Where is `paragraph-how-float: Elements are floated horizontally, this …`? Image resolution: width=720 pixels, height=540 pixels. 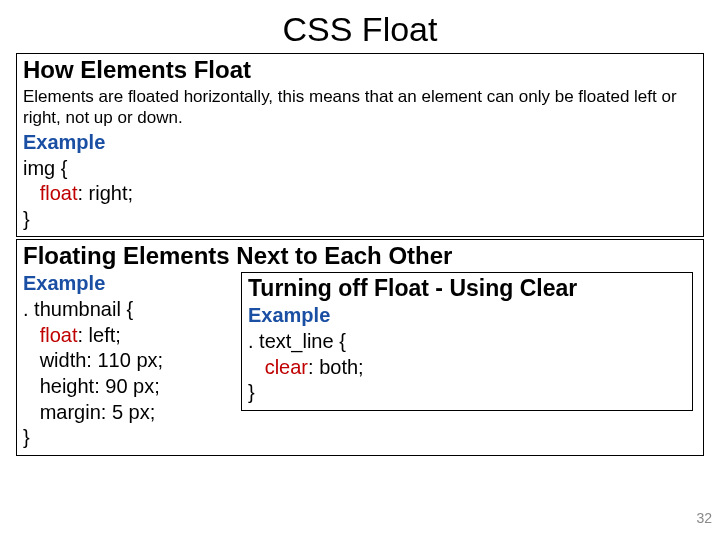
paragraph-how-float: Elements are floated horizontally, this … is located at coordinates (360, 108).